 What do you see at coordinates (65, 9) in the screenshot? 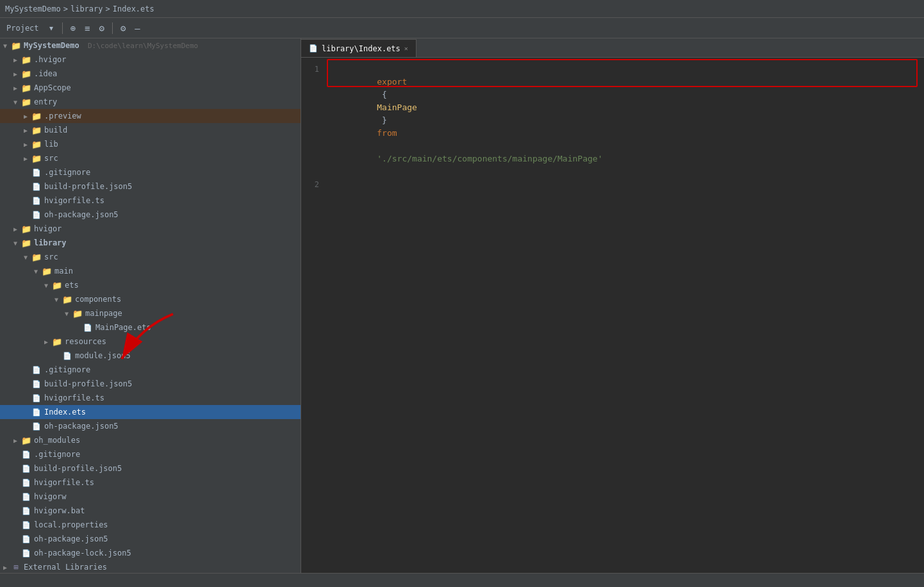
I see `breadcrumb-sep1: >` at bounding box center [65, 9].